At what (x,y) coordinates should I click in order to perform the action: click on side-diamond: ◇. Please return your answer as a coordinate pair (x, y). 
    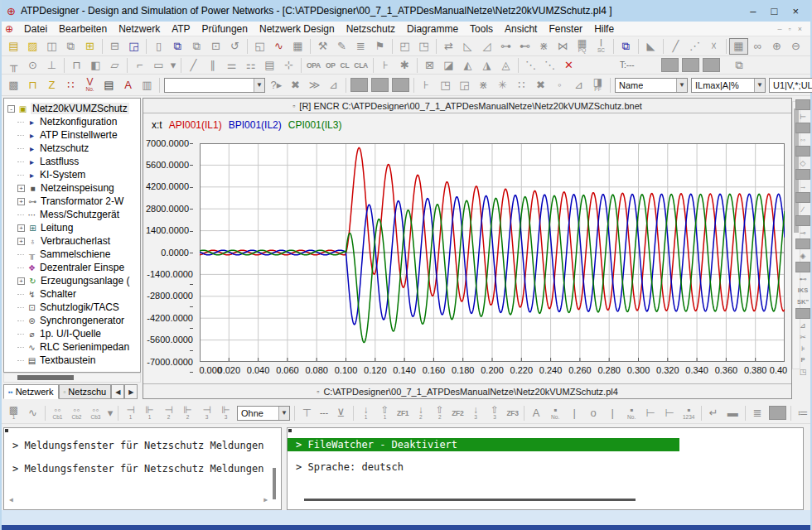
    Looking at the image, I should click on (803, 162).